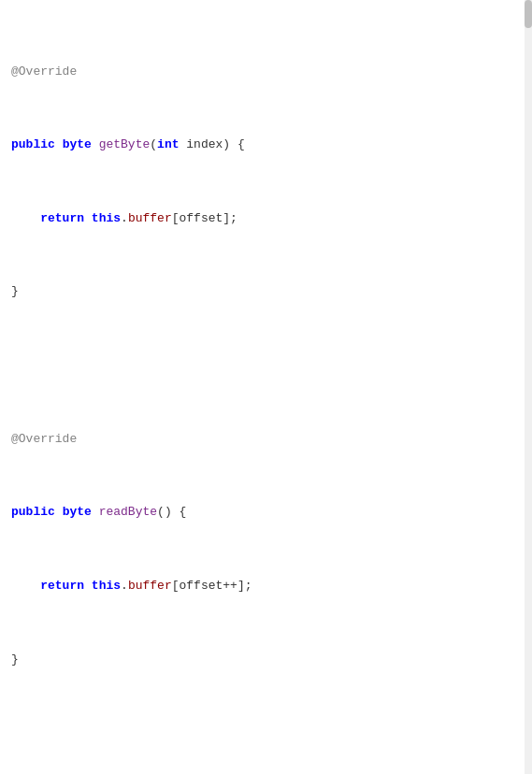 The width and height of the screenshot is (532, 774). Describe the element at coordinates (266, 292) in the screenshot. I see `code-line-4: }` at that location.